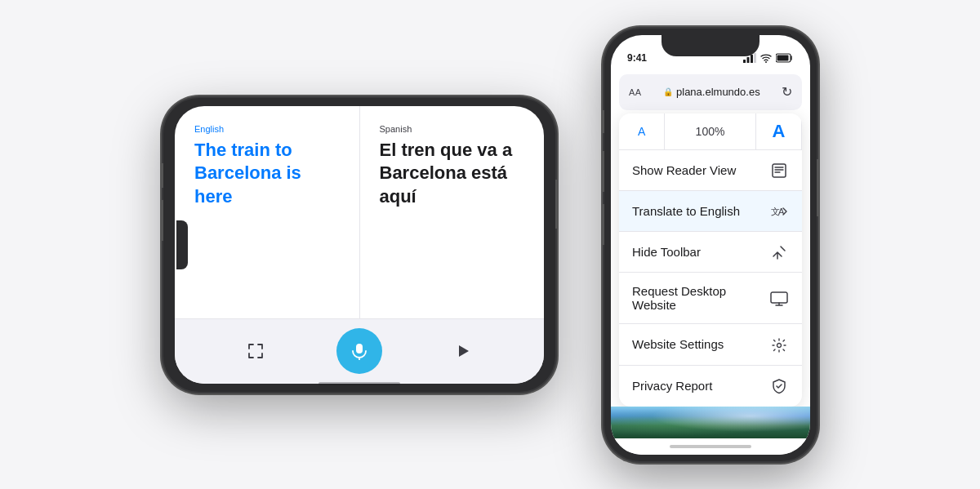 This screenshot has width=980, height=489. I want to click on battery-icon, so click(785, 58).